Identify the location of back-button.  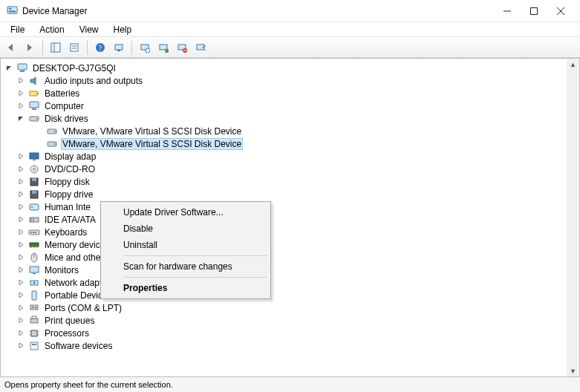
(11, 48).